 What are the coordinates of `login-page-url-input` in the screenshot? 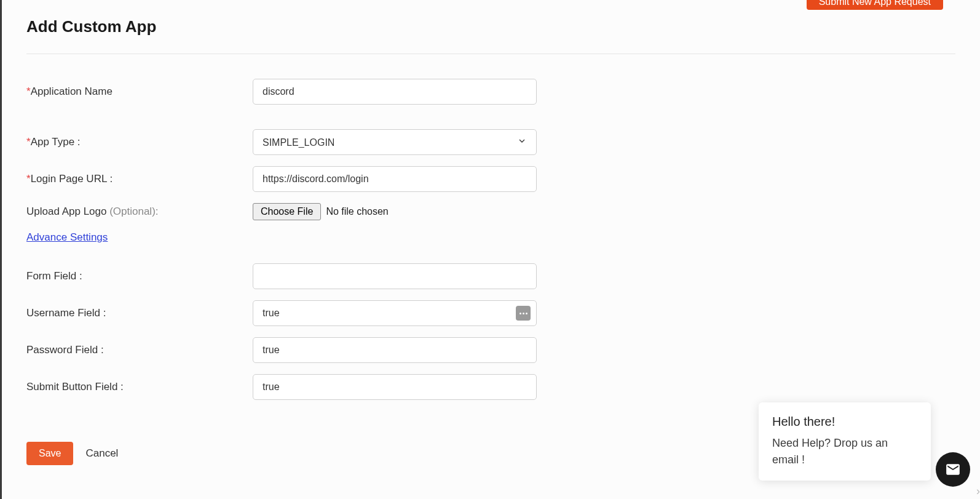 It's located at (395, 179).